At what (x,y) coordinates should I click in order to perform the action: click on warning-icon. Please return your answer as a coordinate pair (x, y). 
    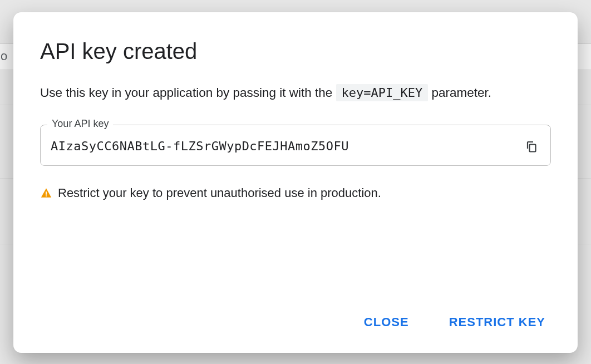
    Looking at the image, I should click on (46, 193).